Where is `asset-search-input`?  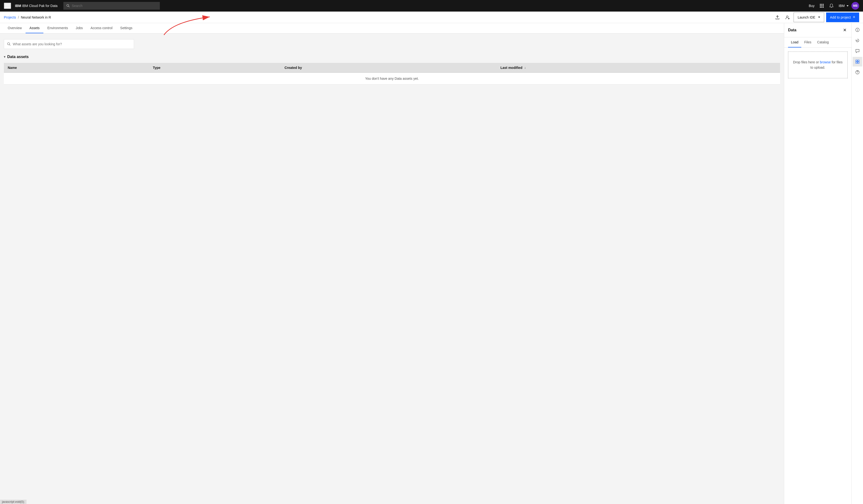
asset-search-input is located at coordinates (72, 44).